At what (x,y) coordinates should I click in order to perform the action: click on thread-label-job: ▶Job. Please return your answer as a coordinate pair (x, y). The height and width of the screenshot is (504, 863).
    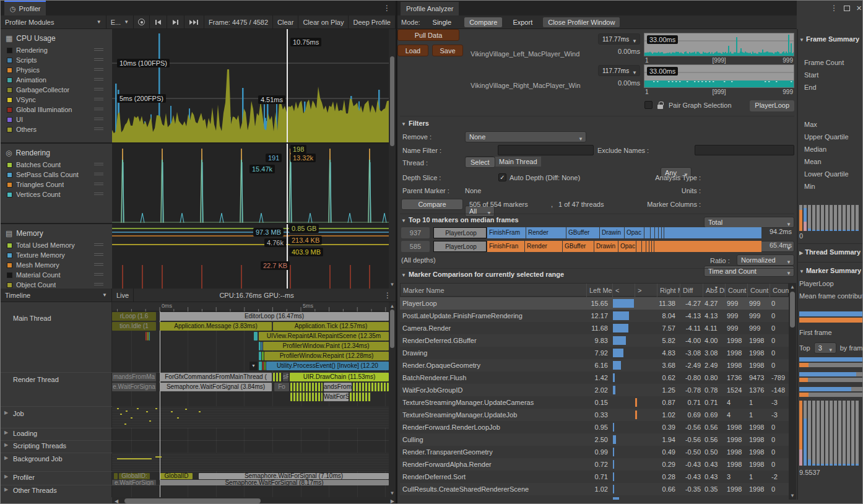
    Looking at the image, I should click on (56, 414).